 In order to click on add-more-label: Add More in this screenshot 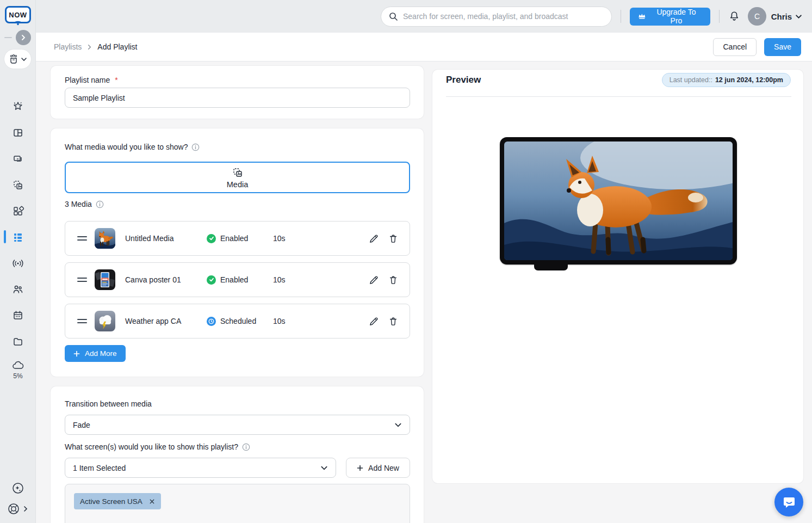, I will do `click(101, 354)`.